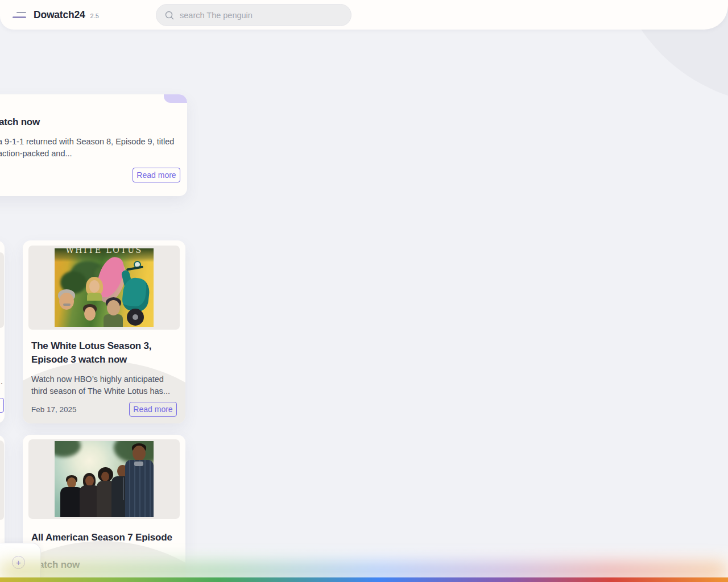  What do you see at coordinates (364, 580) in the screenshot?
I see `rainbow-bar-decoration` at bounding box center [364, 580].